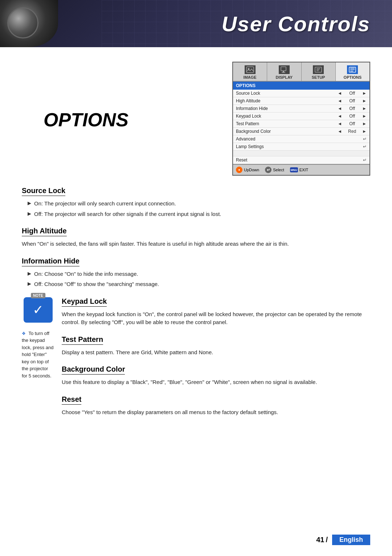 The width and height of the screenshot is (392, 556). I want to click on information-hide-bullet-text-2: Off: Choose "Off" to show the "searching…, so click(97, 285).